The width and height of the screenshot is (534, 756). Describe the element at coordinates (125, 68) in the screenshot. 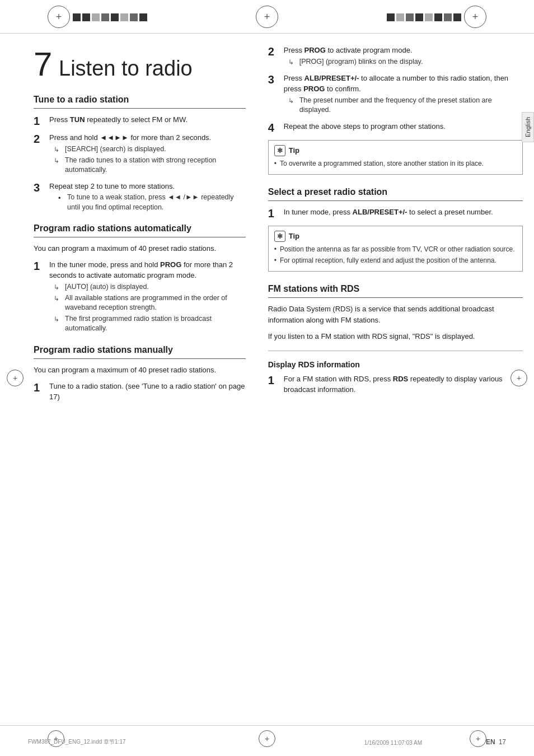

I see `chapter-title: Listen to radio` at that location.